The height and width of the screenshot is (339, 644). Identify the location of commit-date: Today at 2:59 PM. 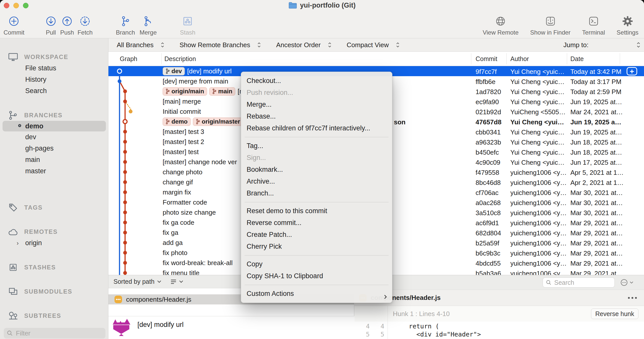
(606, 92).